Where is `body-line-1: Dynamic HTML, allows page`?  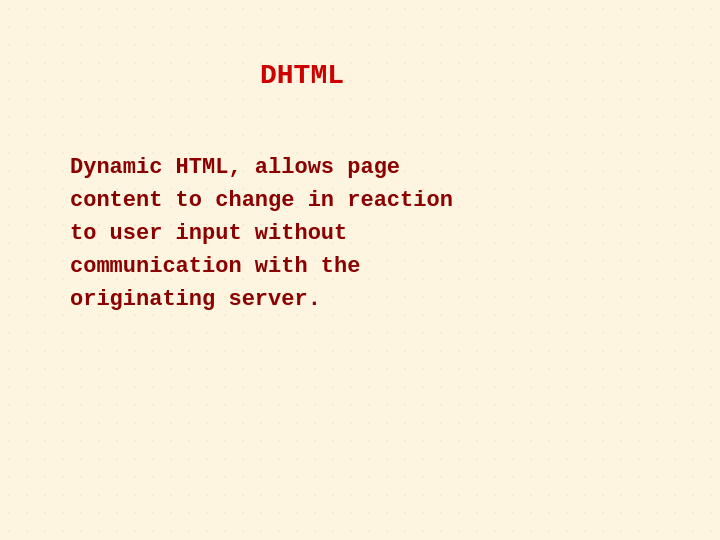
body-line-1: Dynamic HTML, allows page is located at coordinates (262, 168).